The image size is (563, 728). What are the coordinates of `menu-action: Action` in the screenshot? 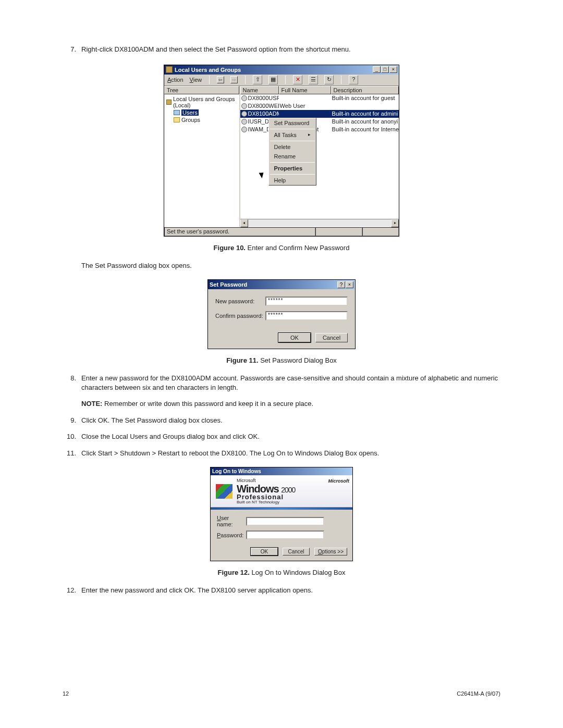 It's located at (175, 80).